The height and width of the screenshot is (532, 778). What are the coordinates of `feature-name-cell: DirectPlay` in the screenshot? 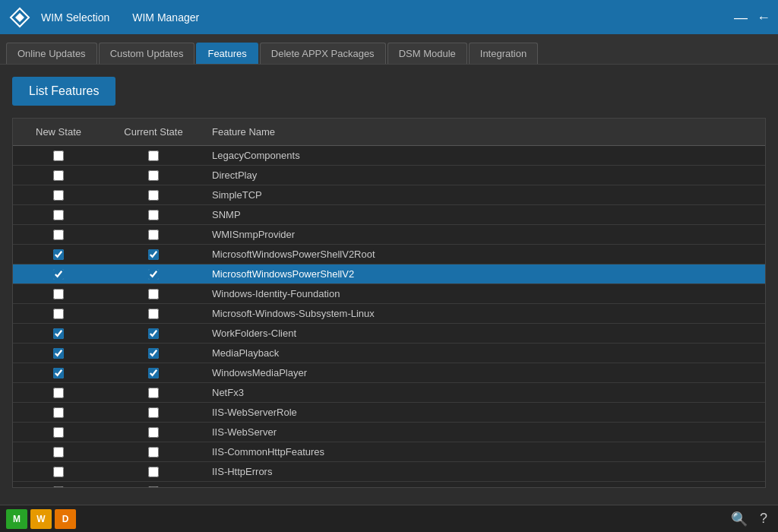 It's located at (484, 175).